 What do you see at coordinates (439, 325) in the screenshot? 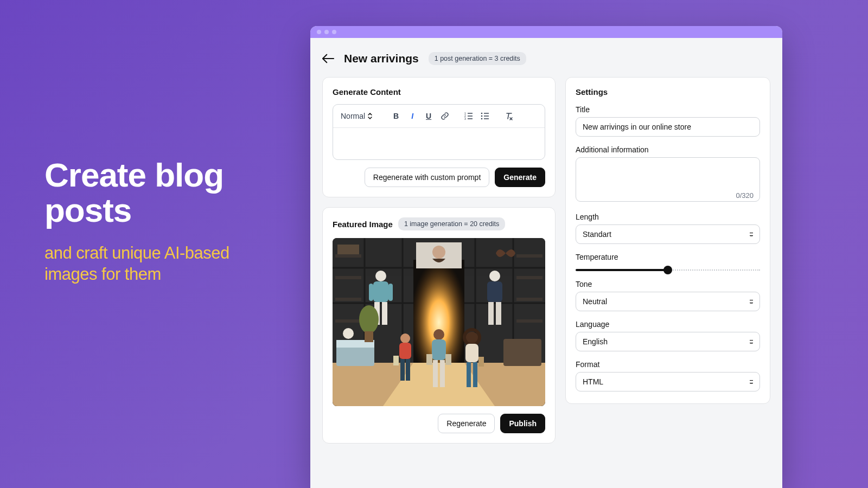
I see `featured-image-card: Featured Image 1 image generation = 20 c…` at bounding box center [439, 325].